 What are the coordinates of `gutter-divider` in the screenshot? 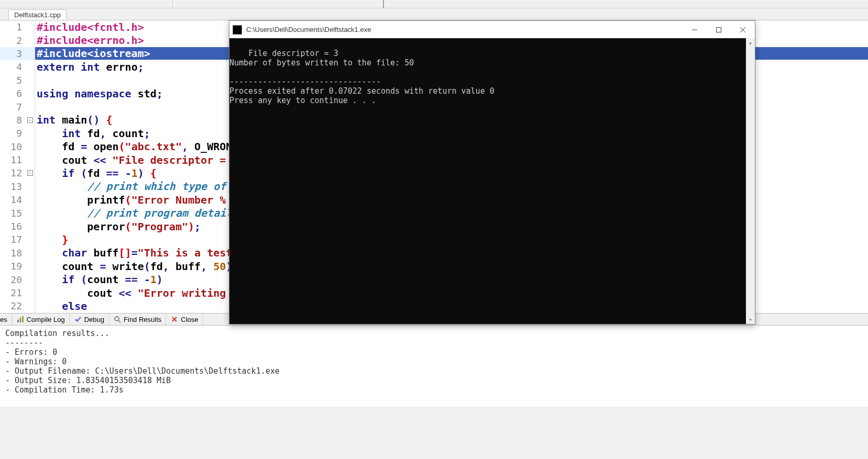 It's located at (35, 166).